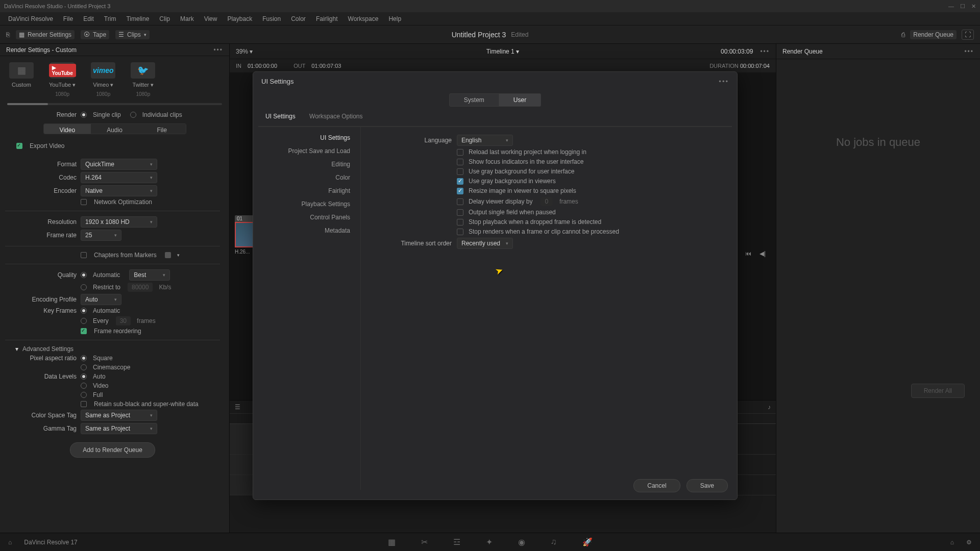 The height and width of the screenshot is (551, 980). I want to click on keyframes-auto-radio, so click(84, 311).